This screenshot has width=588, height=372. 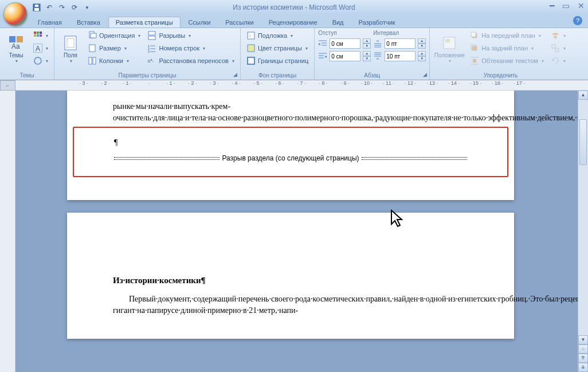 I want to click on scroll-up-button: ▲, so click(x=583, y=95).